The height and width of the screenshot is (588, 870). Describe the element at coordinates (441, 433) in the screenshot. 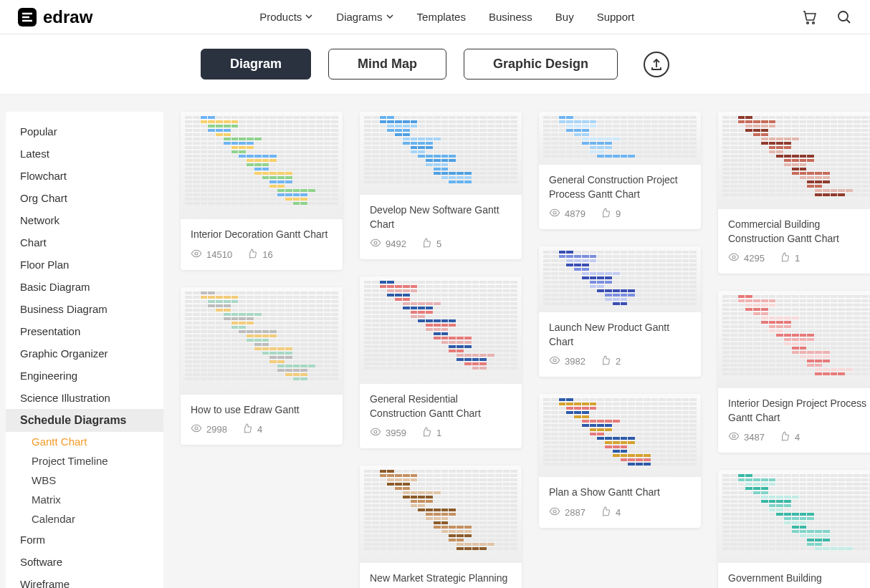

I see `card-stats: 39591` at that location.